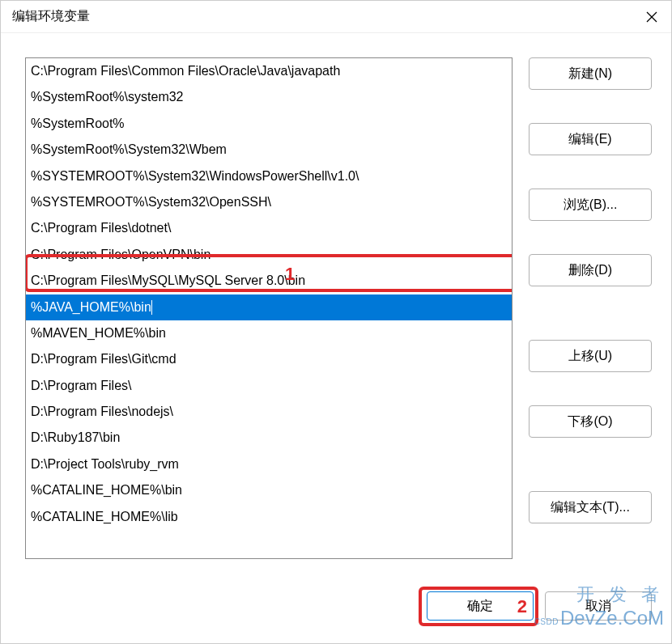 The height and width of the screenshot is (644, 672). What do you see at coordinates (652, 17) in the screenshot?
I see `close-icon` at bounding box center [652, 17].